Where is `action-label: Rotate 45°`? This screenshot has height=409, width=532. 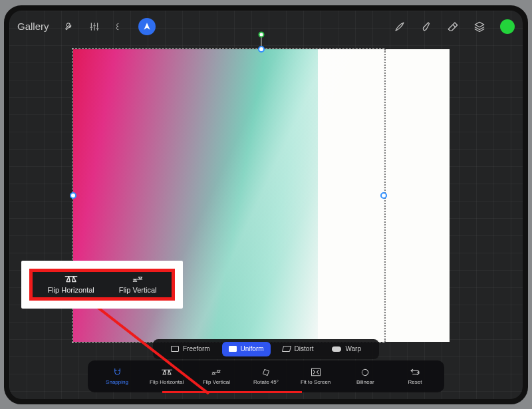 action-label: Rotate 45° is located at coordinates (266, 382).